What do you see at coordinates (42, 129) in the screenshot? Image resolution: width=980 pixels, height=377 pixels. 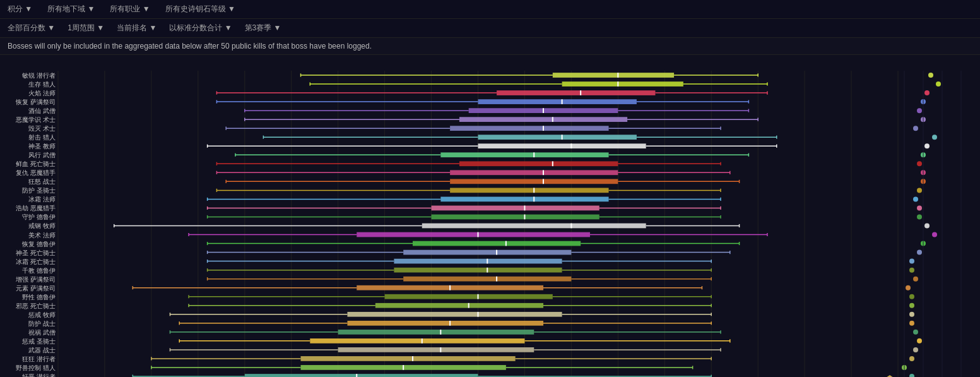 I see `svg-text: 毁灭 术士` at bounding box center [42, 129].